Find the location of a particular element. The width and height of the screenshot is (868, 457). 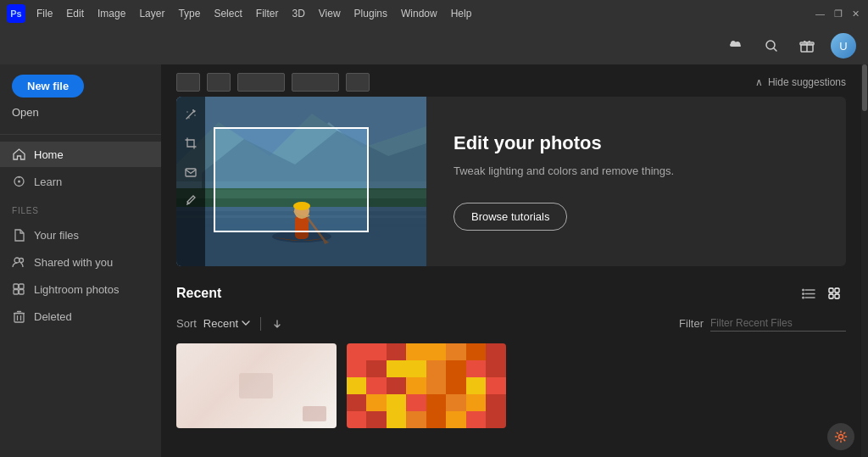

menu-window: Window is located at coordinates (419, 14).